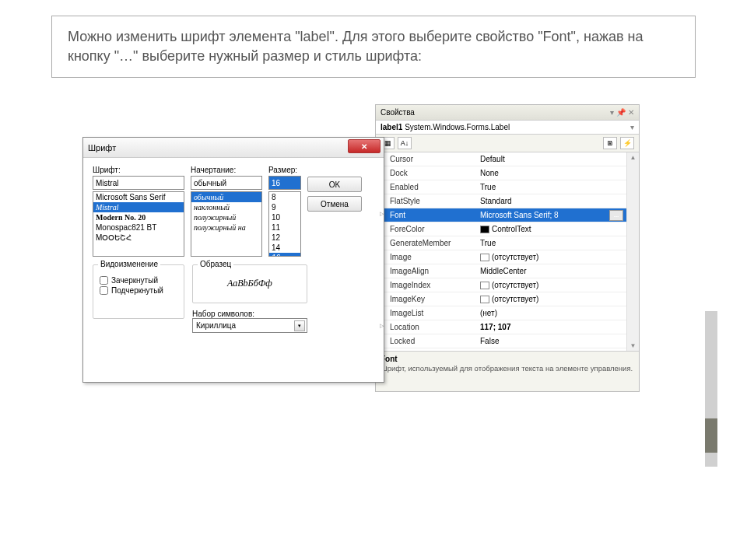  What do you see at coordinates (426, 327) in the screenshot?
I see `property-key: Location` at bounding box center [426, 327].